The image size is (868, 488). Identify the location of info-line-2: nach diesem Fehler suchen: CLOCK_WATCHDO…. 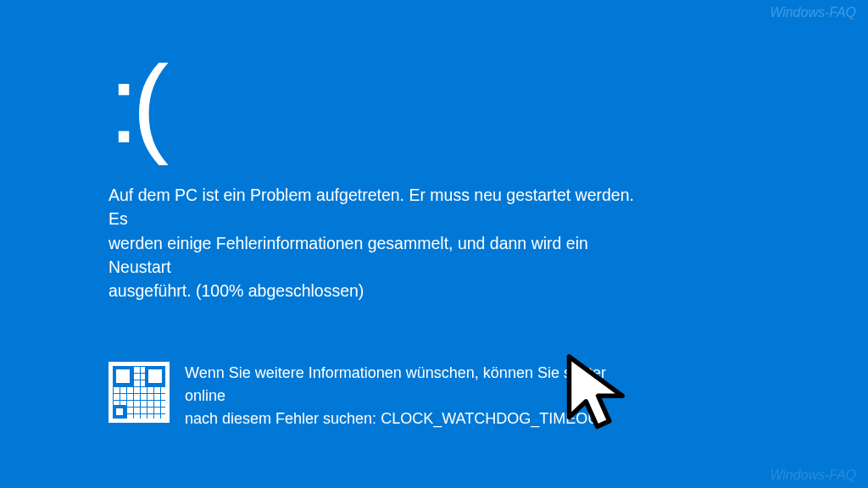
(397, 419).